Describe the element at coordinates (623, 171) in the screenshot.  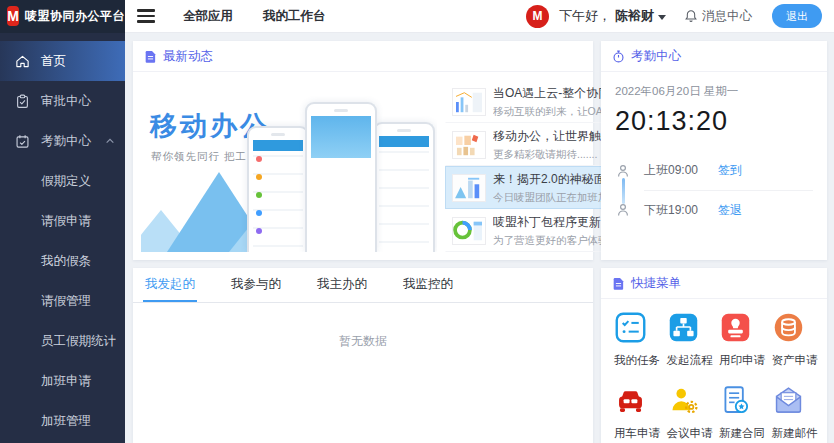
I see `person-icon` at that location.